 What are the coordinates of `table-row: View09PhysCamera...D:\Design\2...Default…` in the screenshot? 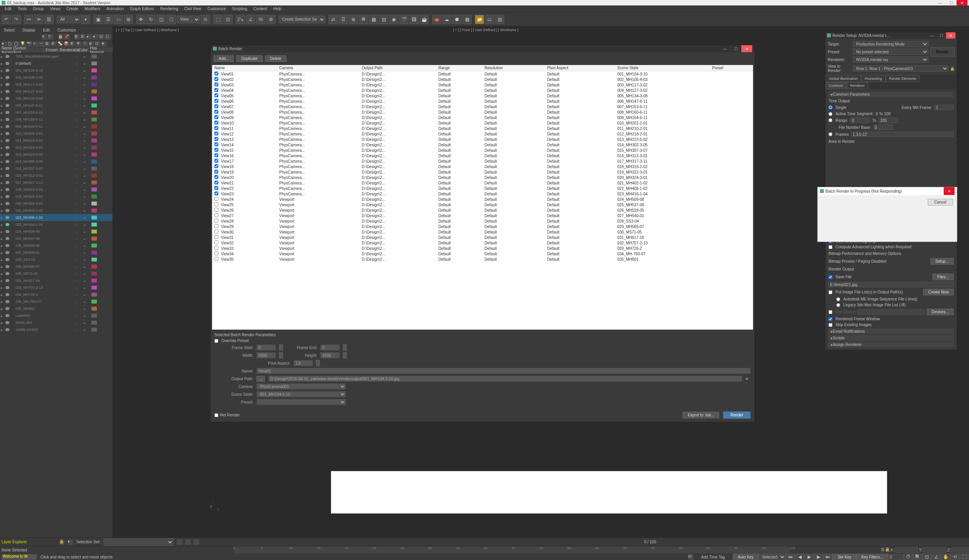 It's located at (483, 118).